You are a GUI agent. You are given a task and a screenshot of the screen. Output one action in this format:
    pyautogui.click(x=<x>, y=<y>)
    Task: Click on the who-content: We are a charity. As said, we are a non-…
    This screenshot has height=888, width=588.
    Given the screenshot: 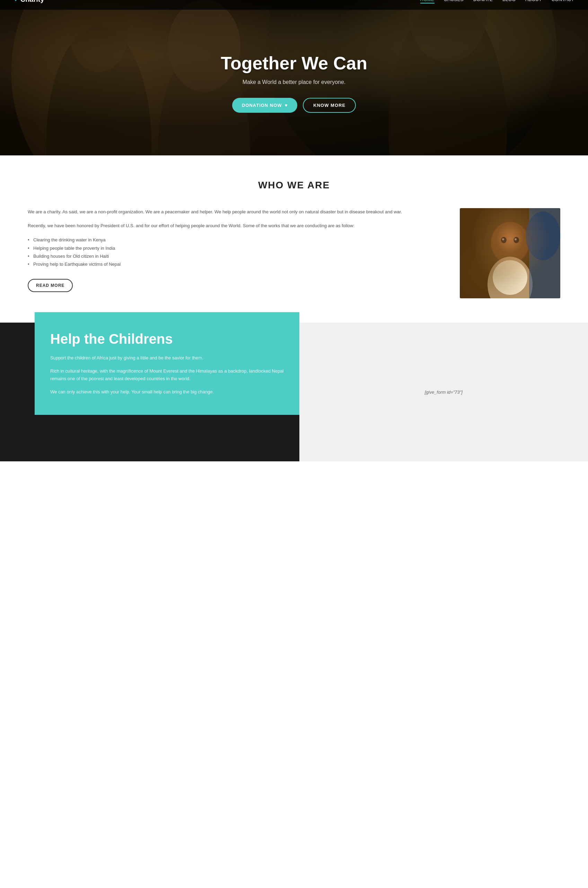 What is the action you would take?
    pyautogui.click(x=294, y=253)
    